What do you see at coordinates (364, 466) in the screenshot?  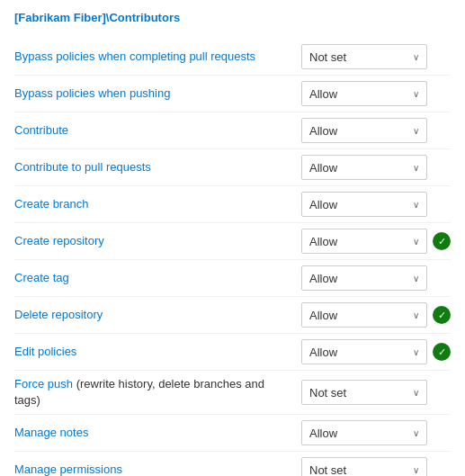 I see `dropdown-manage-permissions: Not set∨` at bounding box center [364, 466].